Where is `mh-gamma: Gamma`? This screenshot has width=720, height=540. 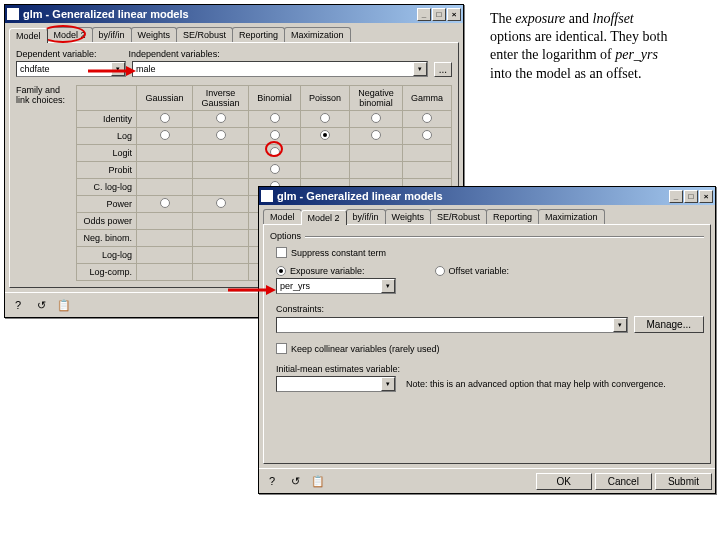
mh-gamma: Gamma is located at coordinates (428, 98).